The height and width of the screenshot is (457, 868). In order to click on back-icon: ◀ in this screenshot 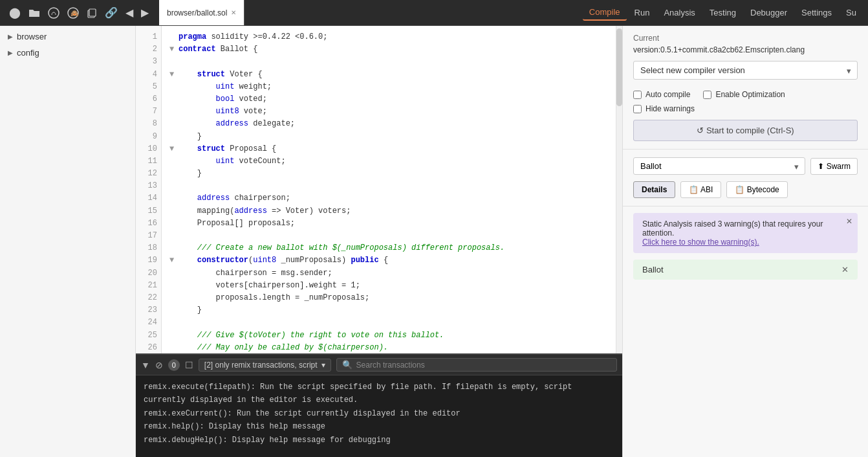, I will do `click(129, 13)`.